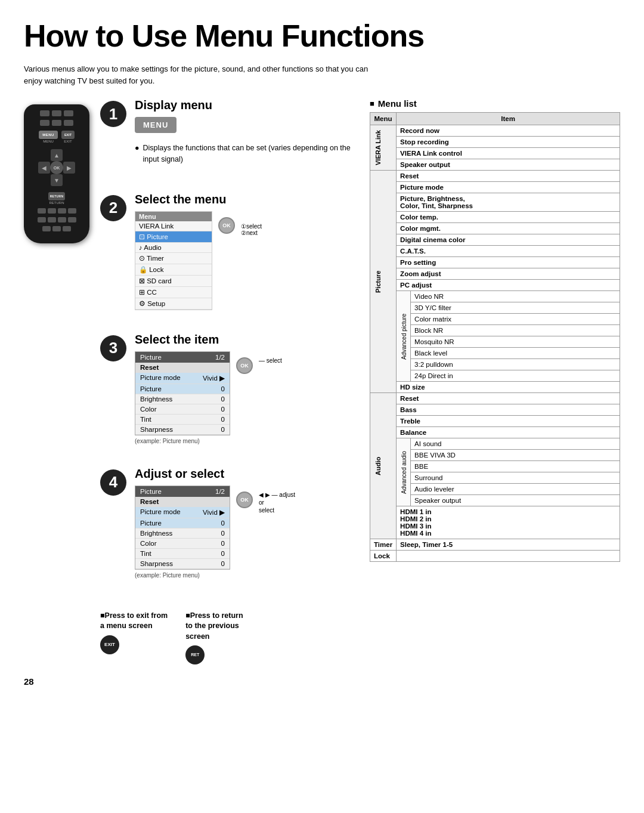 This screenshot has width=644, height=813. I want to click on picture-pc-adjust: PC adjust, so click(508, 285).